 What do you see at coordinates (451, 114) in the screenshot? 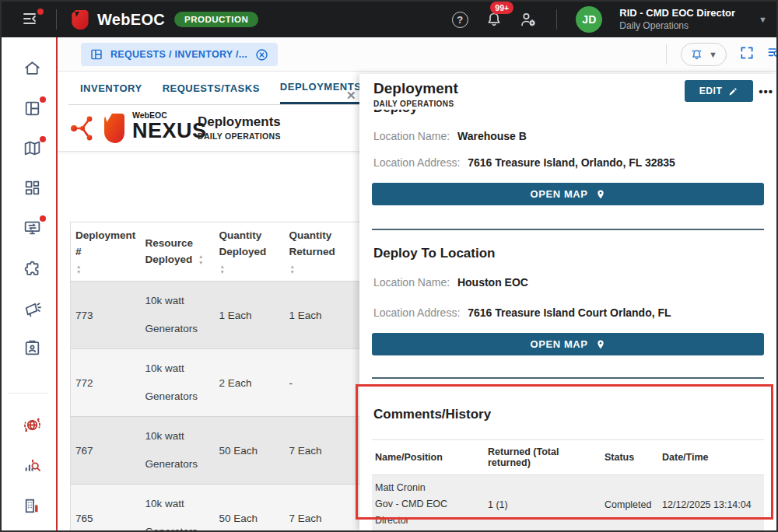
I see `clipped-section-heading: Deploy` at bounding box center [451, 114].